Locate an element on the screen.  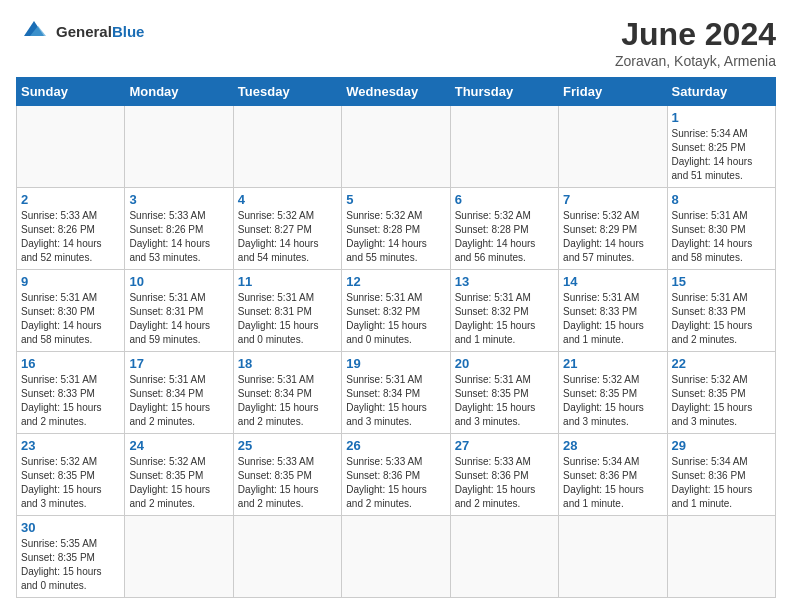
day-number: 5 is located at coordinates (396, 200).